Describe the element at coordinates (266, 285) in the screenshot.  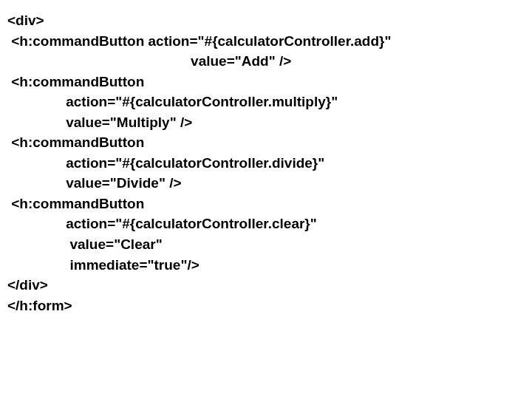
I see `code-line: </div>` at that location.